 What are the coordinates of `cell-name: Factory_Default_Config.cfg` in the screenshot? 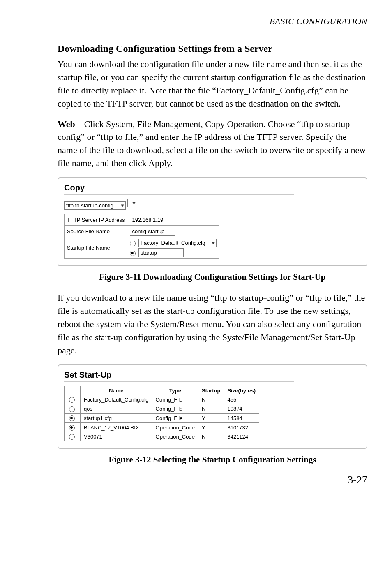 It's located at (117, 400).